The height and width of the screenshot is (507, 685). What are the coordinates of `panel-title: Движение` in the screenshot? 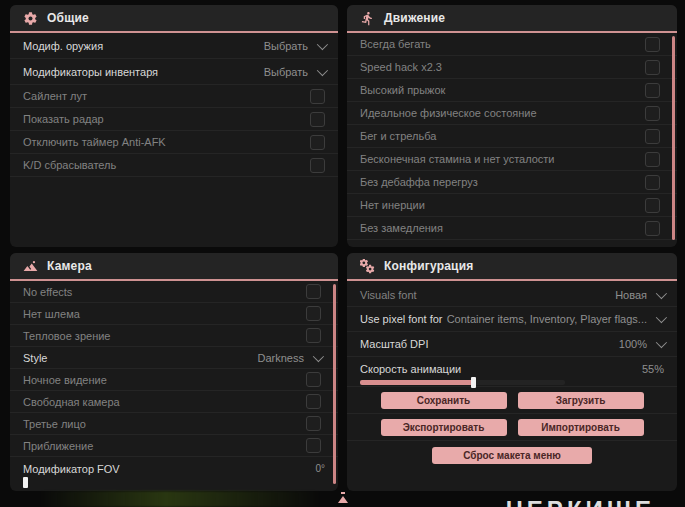 It's located at (414, 18).